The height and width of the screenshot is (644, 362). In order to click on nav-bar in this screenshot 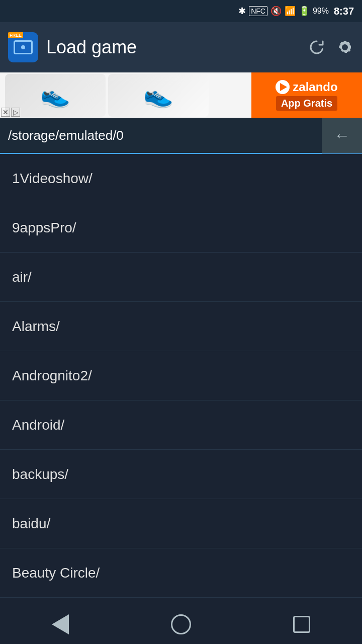, I will do `click(181, 624)`.